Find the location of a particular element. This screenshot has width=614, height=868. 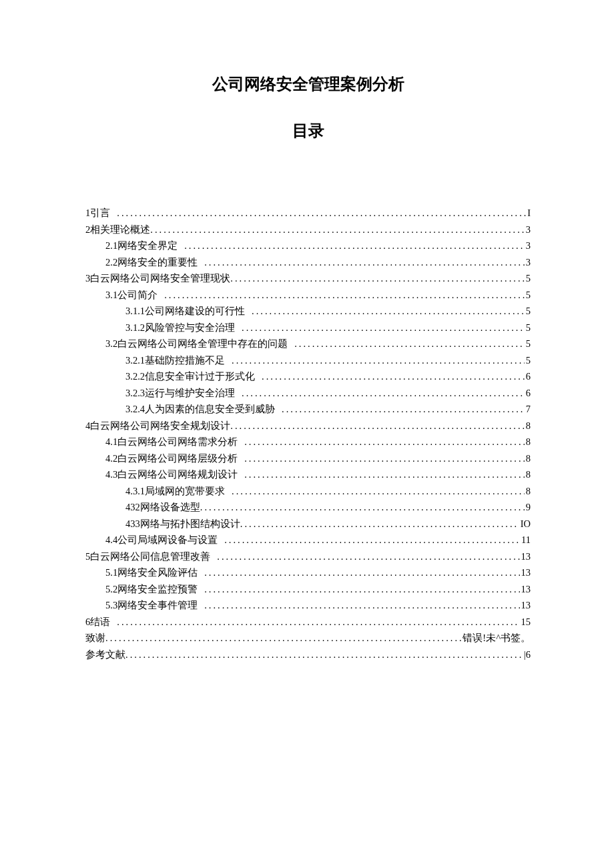

toc-entry-label: 网络与拓扑图结构设计 is located at coordinates (190, 524).